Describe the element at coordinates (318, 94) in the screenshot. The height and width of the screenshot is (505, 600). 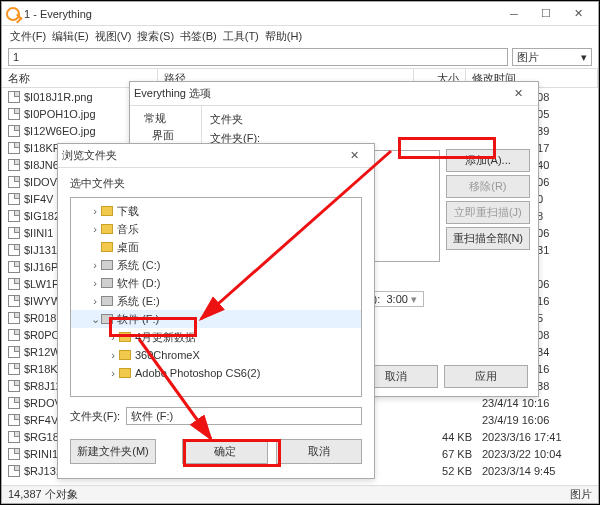
I see `options-title: Everything 选项` at that location.